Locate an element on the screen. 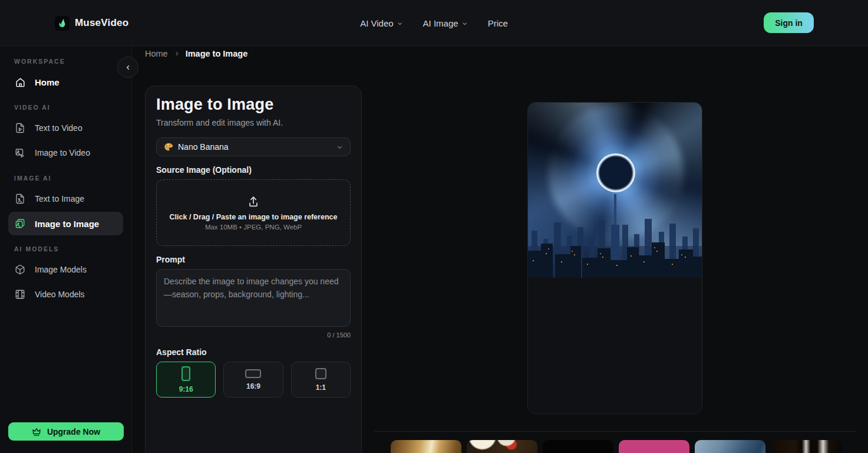 This screenshot has height=453, width=868. flame-icon is located at coordinates (62, 24).